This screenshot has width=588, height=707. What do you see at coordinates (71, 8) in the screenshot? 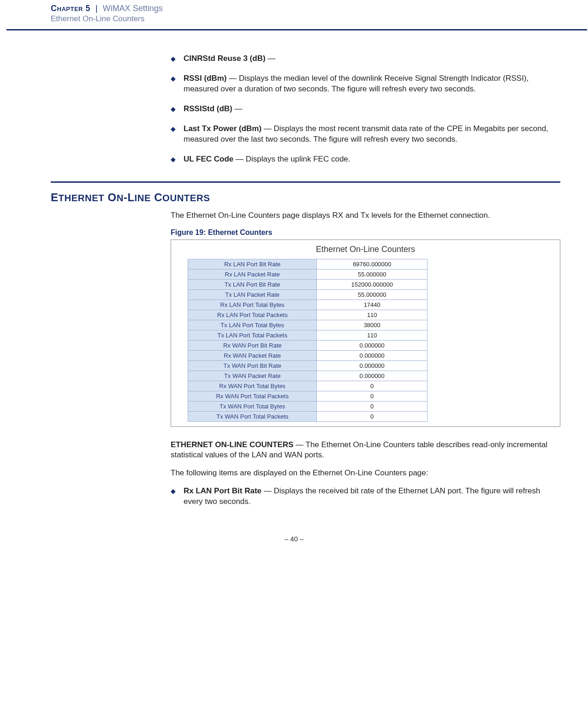
I see `chapter-label: Chapter 5` at bounding box center [71, 8].